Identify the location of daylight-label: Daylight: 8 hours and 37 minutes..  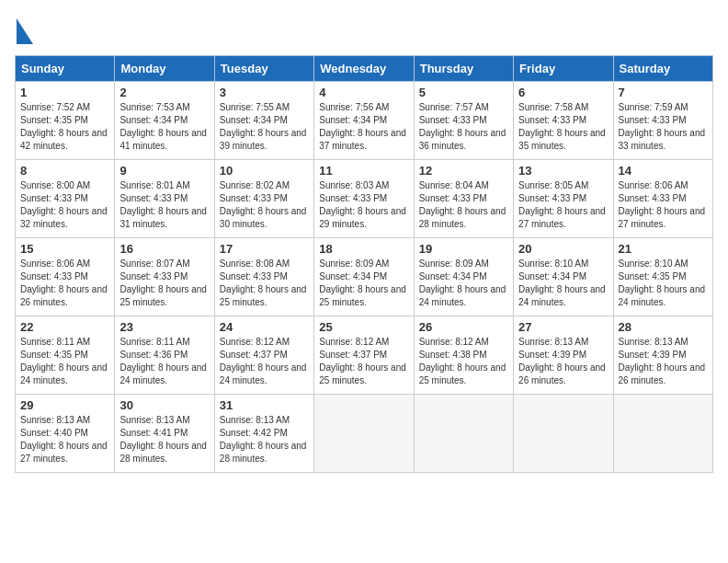
(362, 140).